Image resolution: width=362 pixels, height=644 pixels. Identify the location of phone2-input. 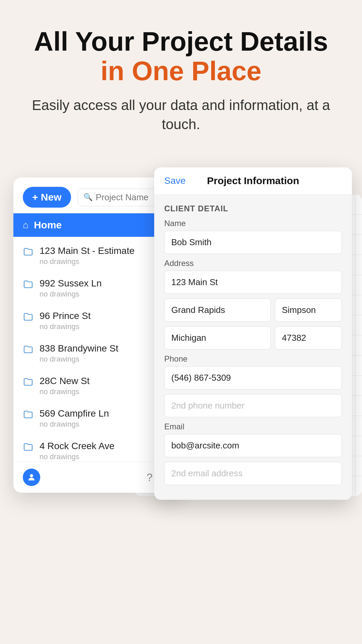
(253, 406).